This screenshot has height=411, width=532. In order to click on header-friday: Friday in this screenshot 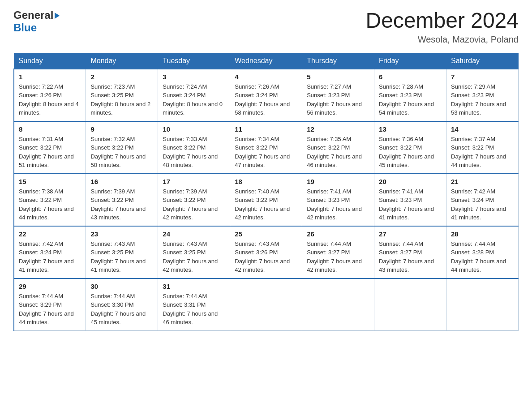, I will do `click(410, 61)`.